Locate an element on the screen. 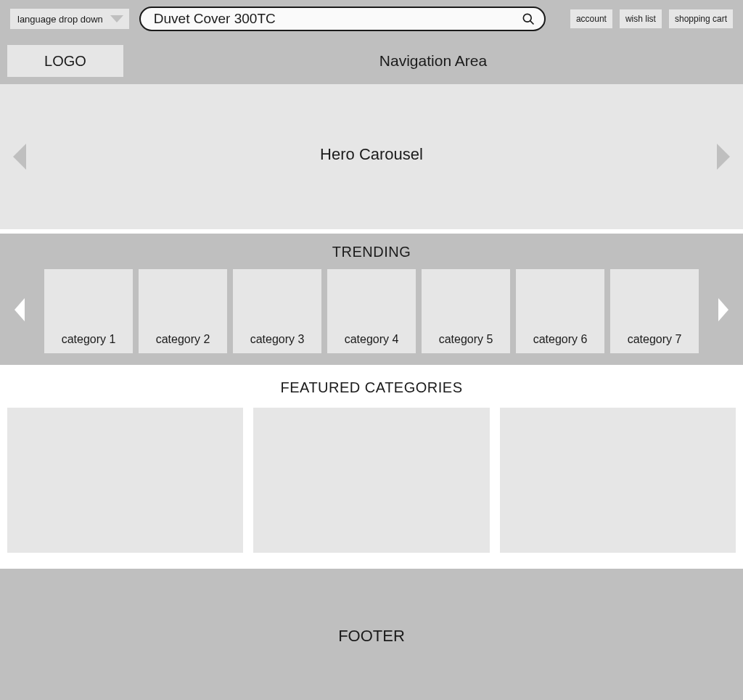  featured-title: FEATURED CATEGORIES is located at coordinates (372, 387).